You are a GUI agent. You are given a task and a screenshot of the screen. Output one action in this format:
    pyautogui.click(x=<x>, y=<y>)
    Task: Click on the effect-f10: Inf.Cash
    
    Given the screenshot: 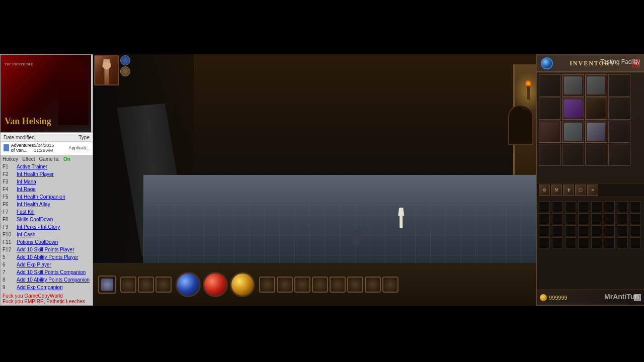 What is the action you would take?
    pyautogui.click(x=26, y=234)
    